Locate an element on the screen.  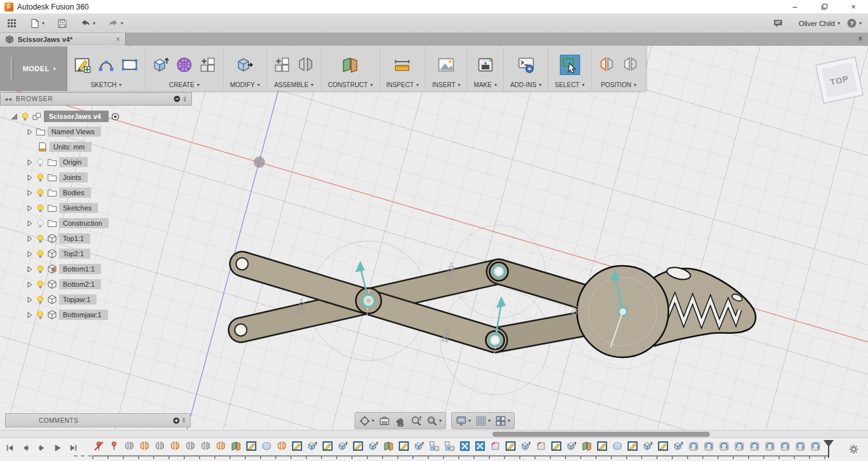
form-button is located at coordinates (184, 65).